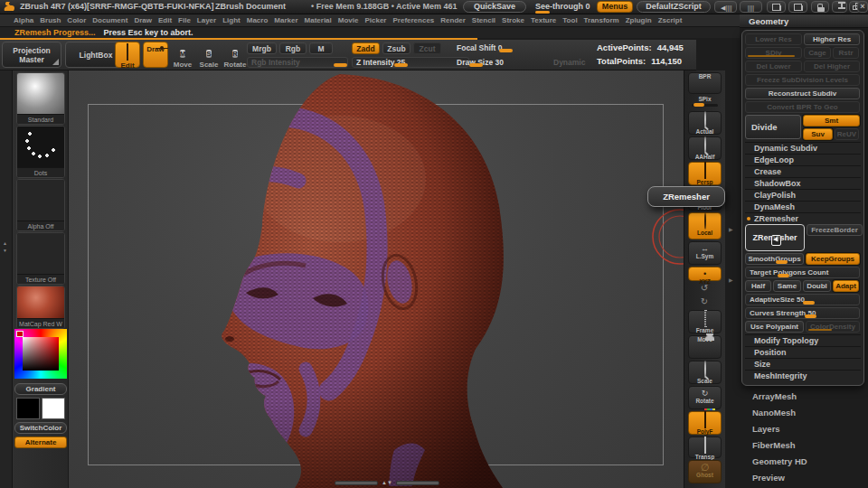  Describe the element at coordinates (705, 123) in the screenshot. I see `shelf-button-actual: Actual` at that location.